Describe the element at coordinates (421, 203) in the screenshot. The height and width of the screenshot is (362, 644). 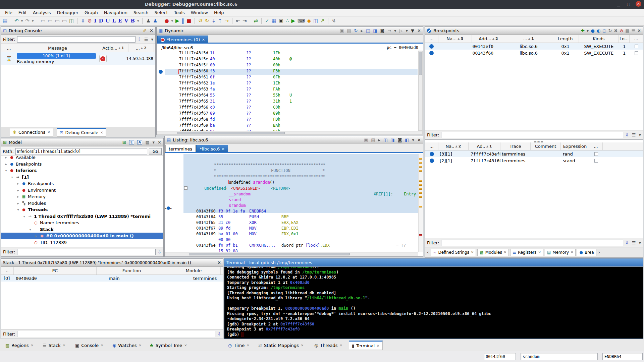
I see `listing-marker-margin` at that location.